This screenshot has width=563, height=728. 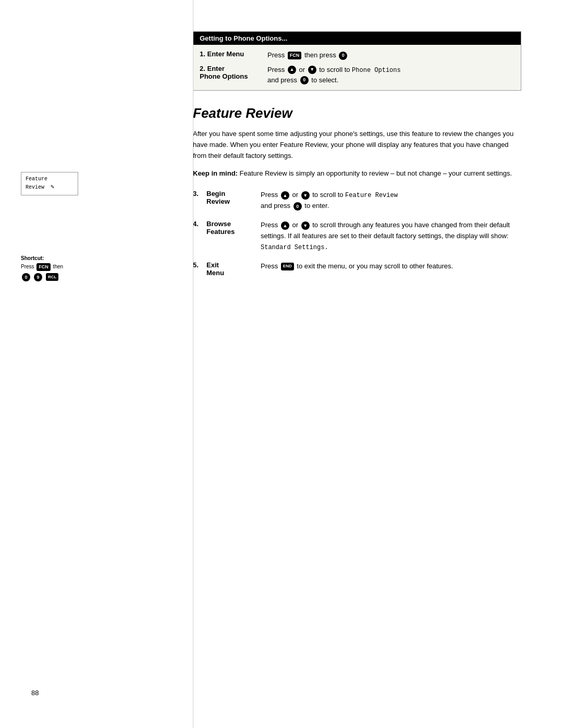 I want to click on keep-in-mind-bold: Keep in mind:, so click(x=215, y=173).